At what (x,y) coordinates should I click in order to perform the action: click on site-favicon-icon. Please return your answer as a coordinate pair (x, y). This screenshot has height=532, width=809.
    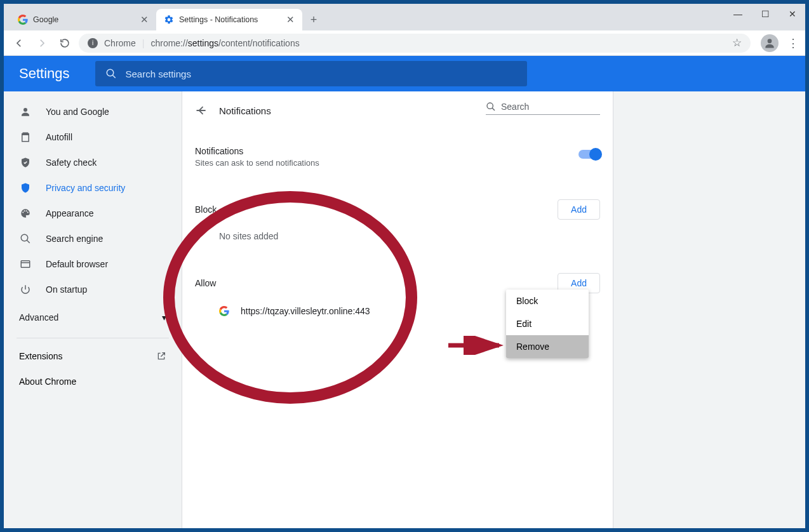
    Looking at the image, I should click on (224, 311).